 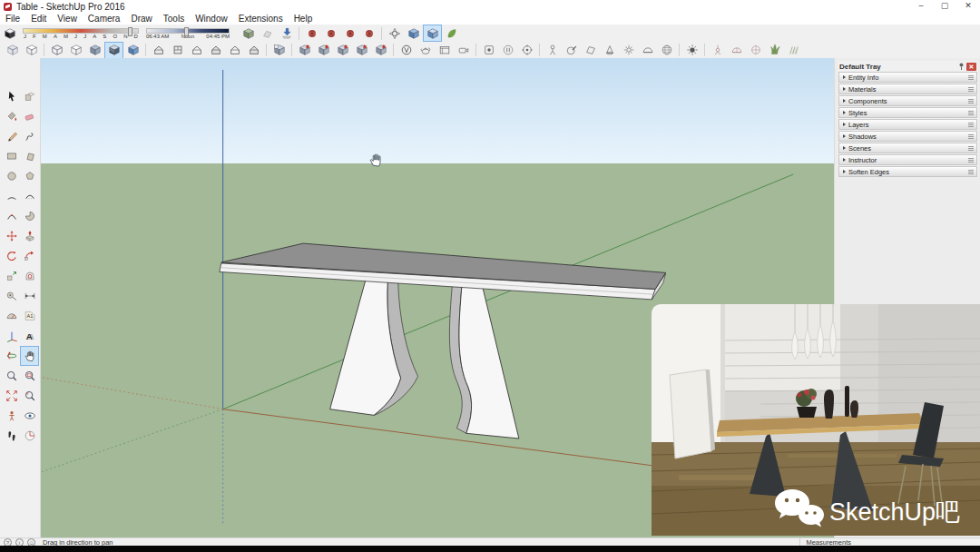 I want to click on shadow-settings-button, so click(x=9, y=33).